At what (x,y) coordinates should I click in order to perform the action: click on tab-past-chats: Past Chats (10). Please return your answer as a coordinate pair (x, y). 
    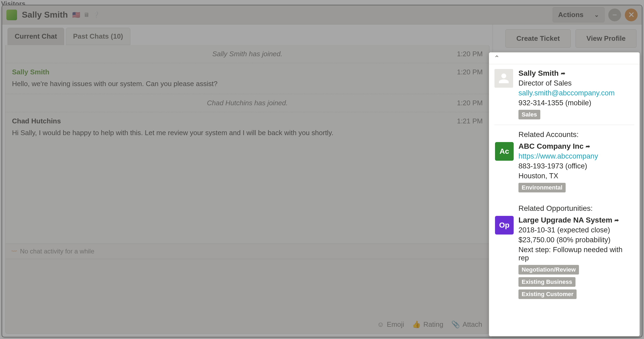
    Looking at the image, I should click on (98, 36).